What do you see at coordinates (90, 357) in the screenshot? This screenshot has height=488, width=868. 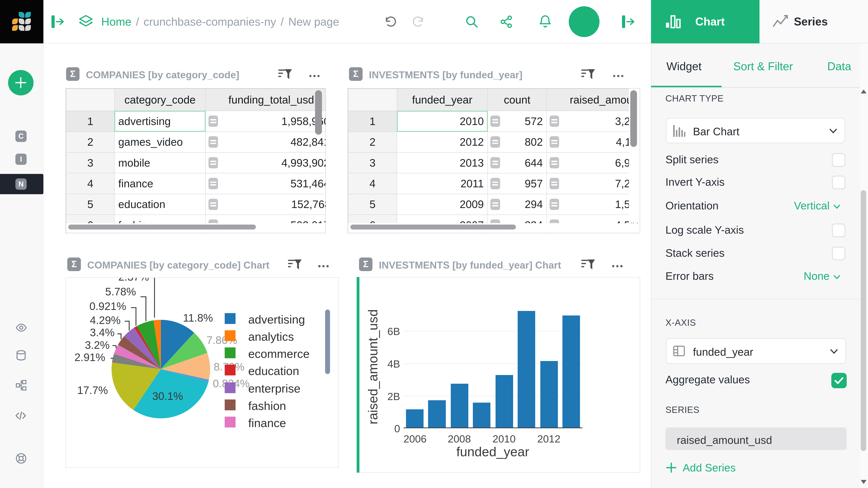 I see `svg-text: 2.91%` at bounding box center [90, 357].